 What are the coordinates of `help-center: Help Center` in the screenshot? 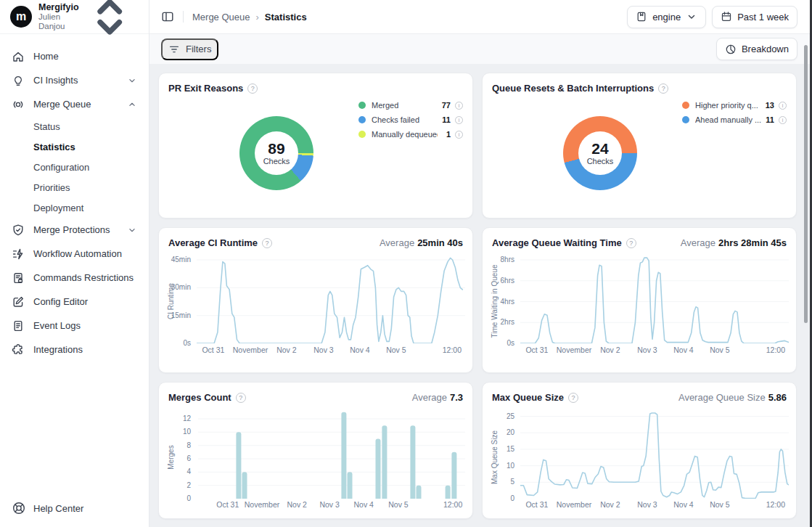 It's located at (74, 508).